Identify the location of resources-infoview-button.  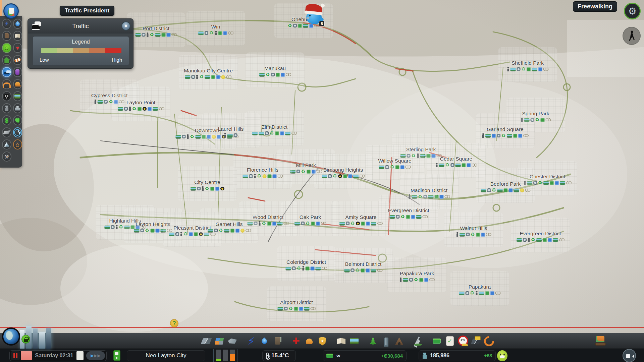
(18, 120).